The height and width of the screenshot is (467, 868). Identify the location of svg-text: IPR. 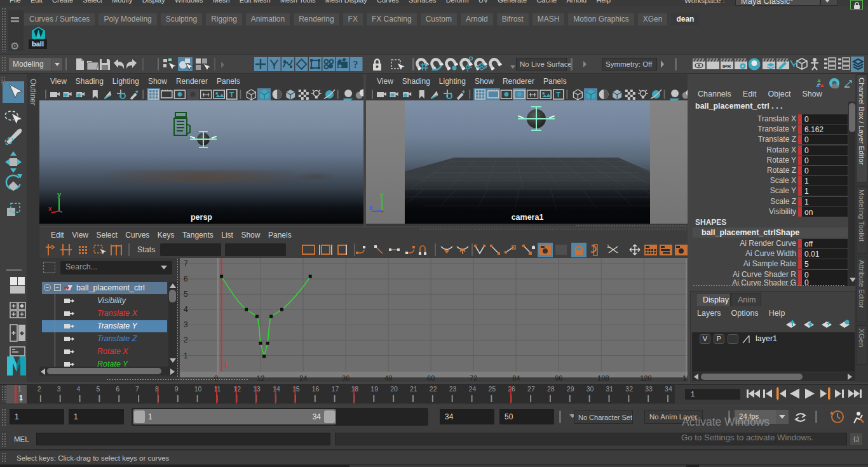
(727, 66).